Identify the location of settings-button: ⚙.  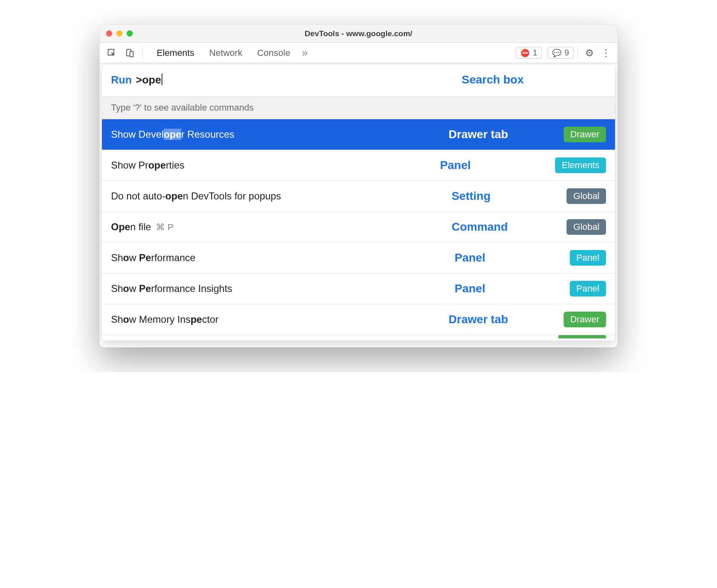
(590, 53).